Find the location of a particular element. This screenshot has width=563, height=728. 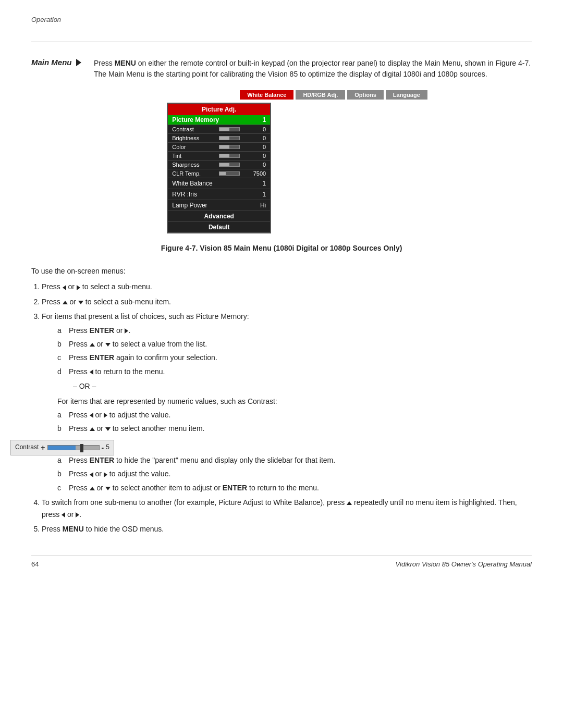

osd-row-lamppower: Lamp Power Hi is located at coordinates (219, 205).